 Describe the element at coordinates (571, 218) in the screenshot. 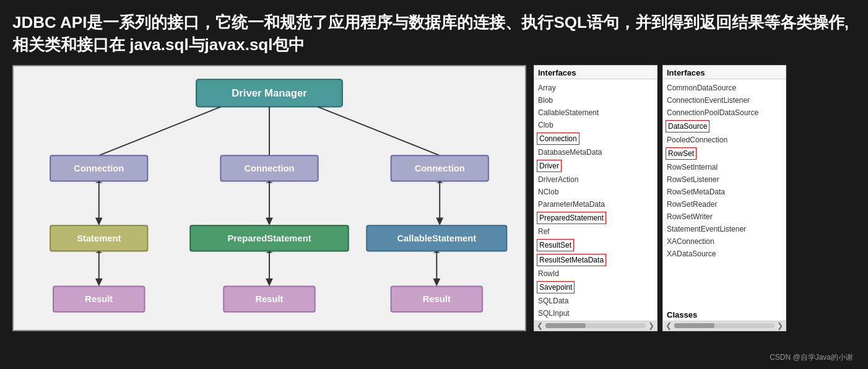

I see `highlighted-item: PreparedStatement` at that location.